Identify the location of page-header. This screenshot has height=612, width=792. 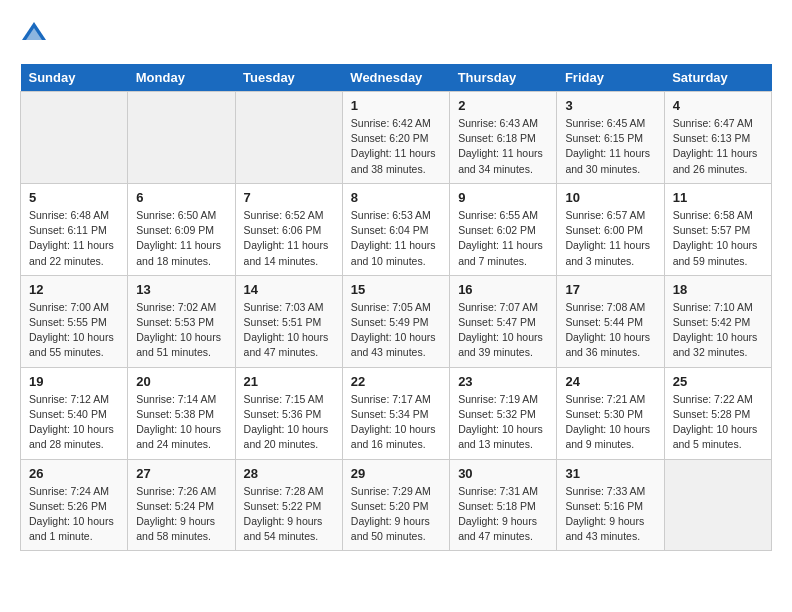
(396, 34).